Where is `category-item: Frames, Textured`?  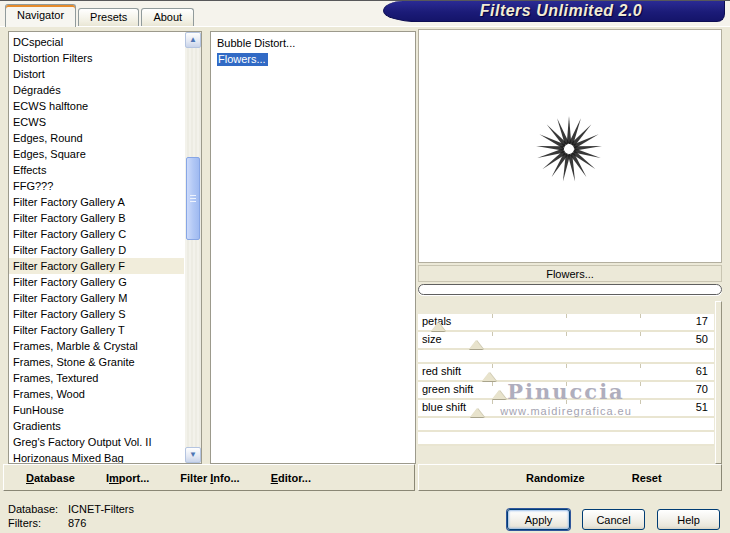
category-item: Frames, Textured is located at coordinates (96, 378).